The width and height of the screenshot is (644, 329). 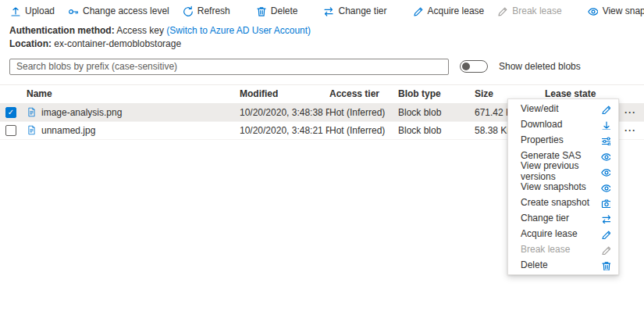 What do you see at coordinates (564, 109) in the screenshot?
I see `menu-item-view-edit: View/edit` at bounding box center [564, 109].